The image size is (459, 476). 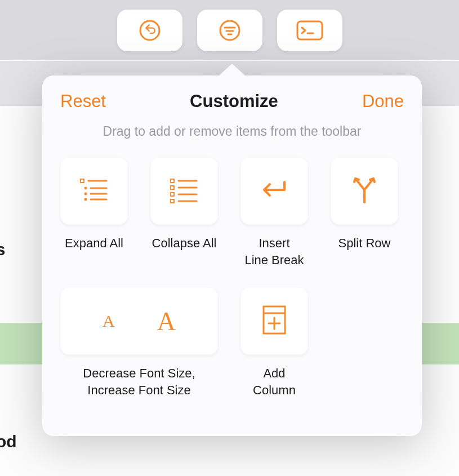 What do you see at coordinates (310, 30) in the screenshot?
I see `terminal-icon` at bounding box center [310, 30].